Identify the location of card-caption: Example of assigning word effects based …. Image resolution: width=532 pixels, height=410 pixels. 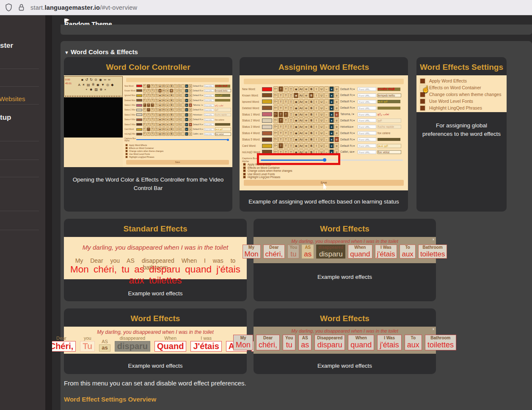
(324, 202).